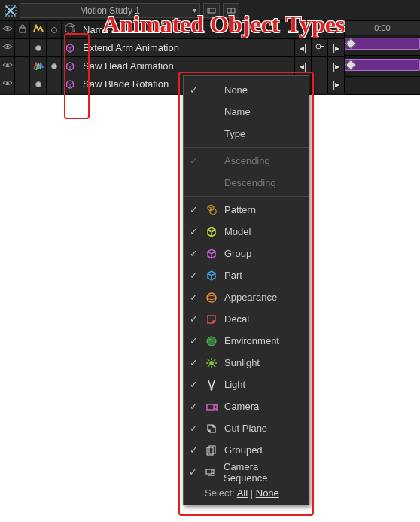 Image resolution: width=420 pixels, height=522 pixels. What do you see at coordinates (246, 209) in the screenshot?
I see `menu-filter-pattern: ✓ Pattern` at bounding box center [246, 209].